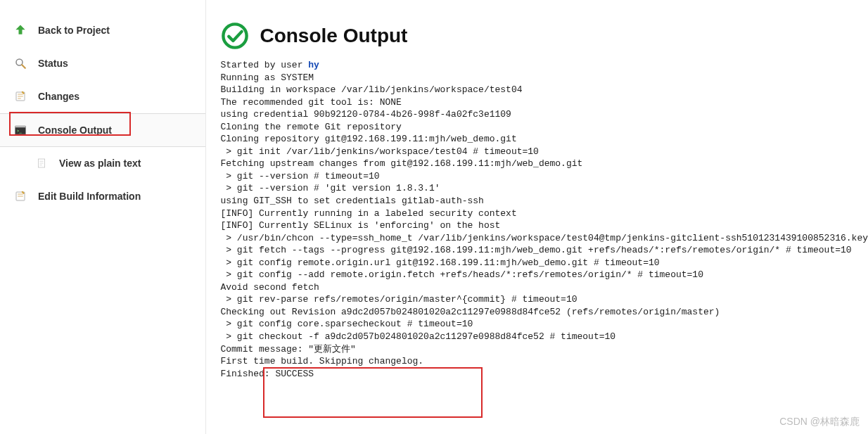 The image size is (868, 434). What do you see at coordinates (42, 163) in the screenshot?
I see `document-icon` at bounding box center [42, 163].